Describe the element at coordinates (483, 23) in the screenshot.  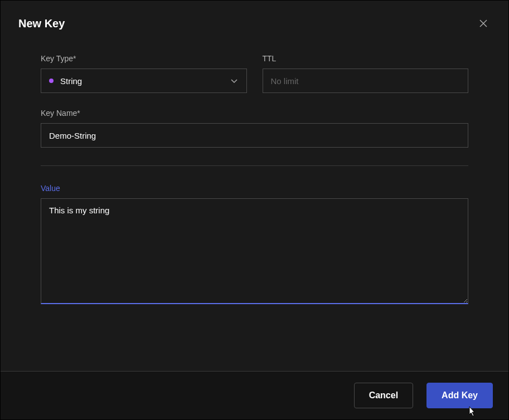
I see `close-icon` at that location.